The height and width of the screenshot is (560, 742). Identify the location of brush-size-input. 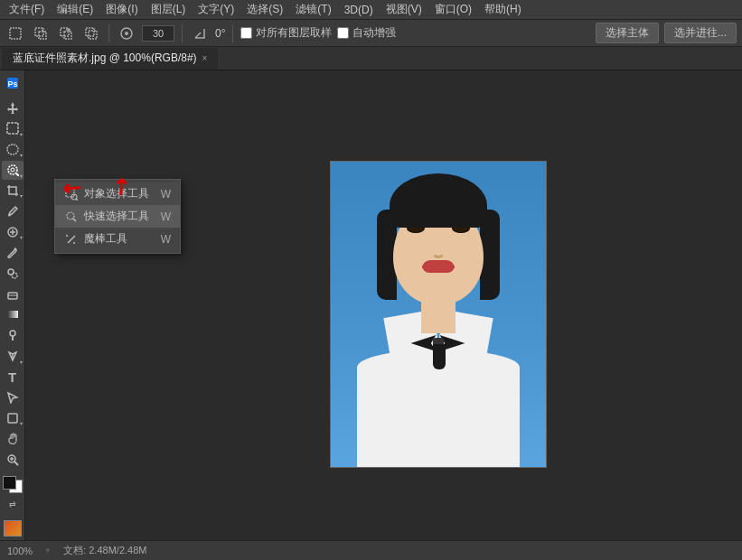
(158, 33).